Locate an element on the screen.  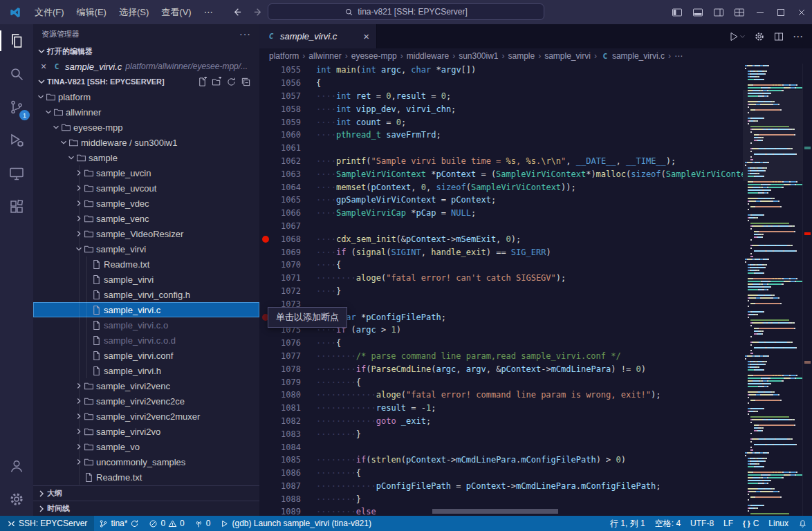
breadcrumb-item: sample_virvi is located at coordinates (567, 56).